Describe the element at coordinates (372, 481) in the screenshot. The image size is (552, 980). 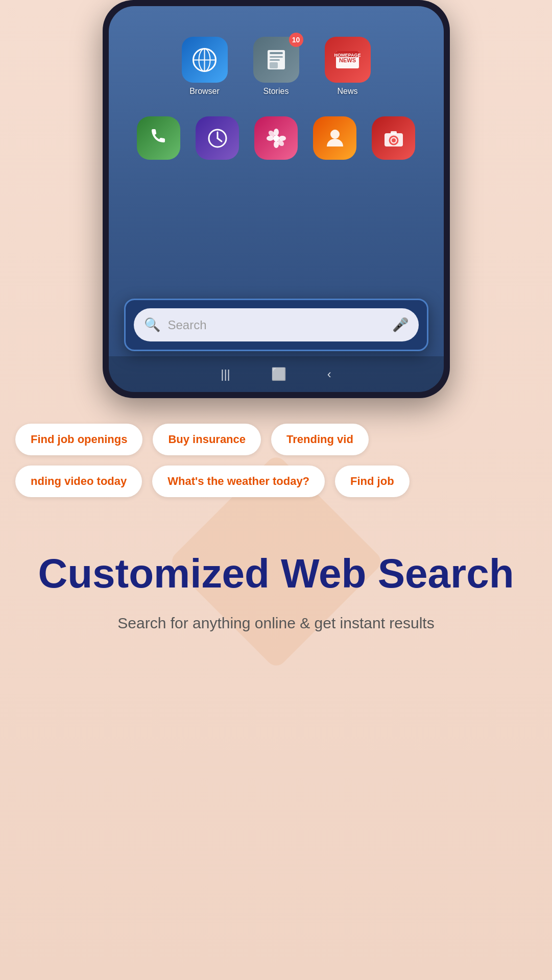
I see `chip-find-job-2: Find job` at that location.